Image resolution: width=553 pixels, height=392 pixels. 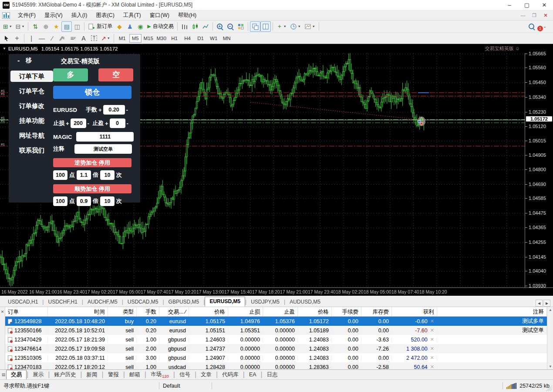 I want to click on terminal-tab-11: 日志, so click(x=273, y=375).